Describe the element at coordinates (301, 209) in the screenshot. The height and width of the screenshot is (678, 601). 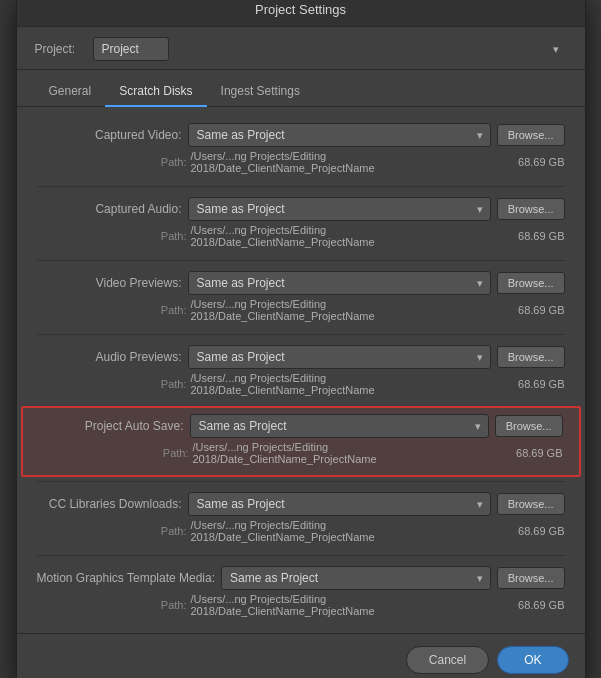
I see `captured-audio-row: Captured Audio: Same as Project Browse..…` at that location.